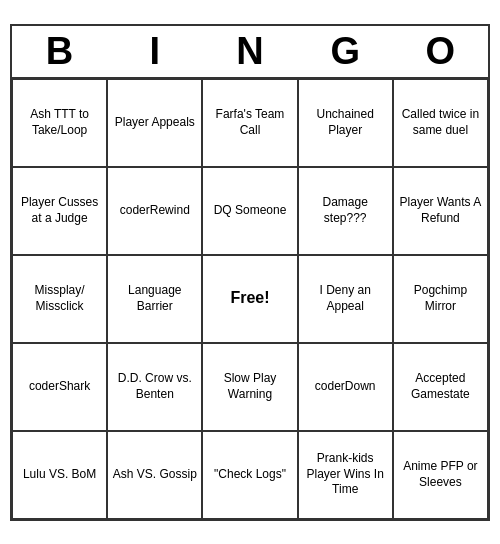 Image resolution: width=500 pixels, height=544 pixels. What do you see at coordinates (154, 387) in the screenshot?
I see `bingo-cell-16: D.D. Crow vs. Benten` at bounding box center [154, 387].